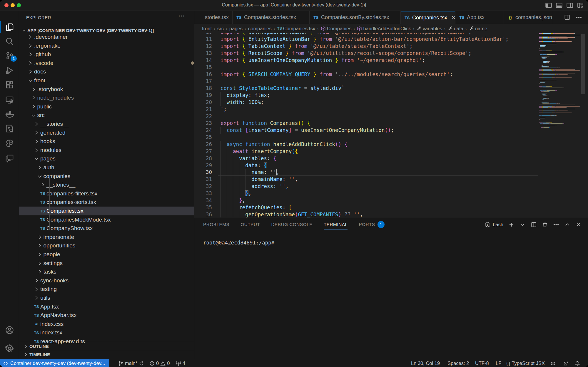 This screenshot has width=588, height=367. I want to click on tree-file-companies.tsx: TSCompanies.tsx, so click(107, 211).